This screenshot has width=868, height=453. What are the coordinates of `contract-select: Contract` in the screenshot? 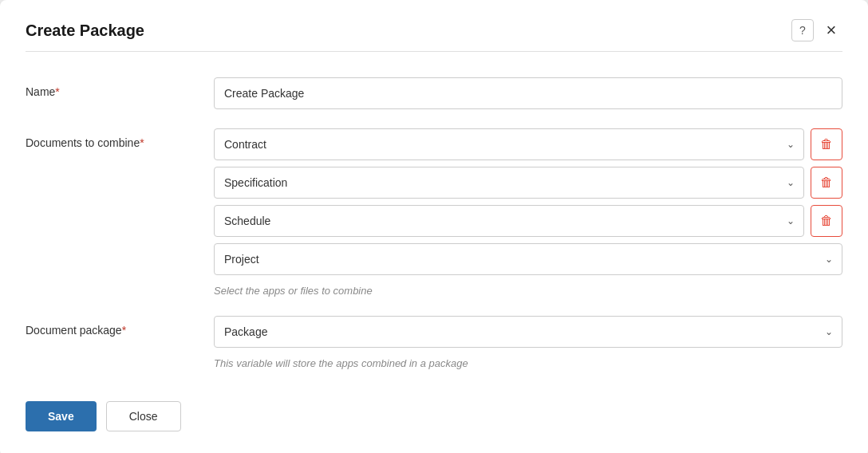 It's located at (509, 144).